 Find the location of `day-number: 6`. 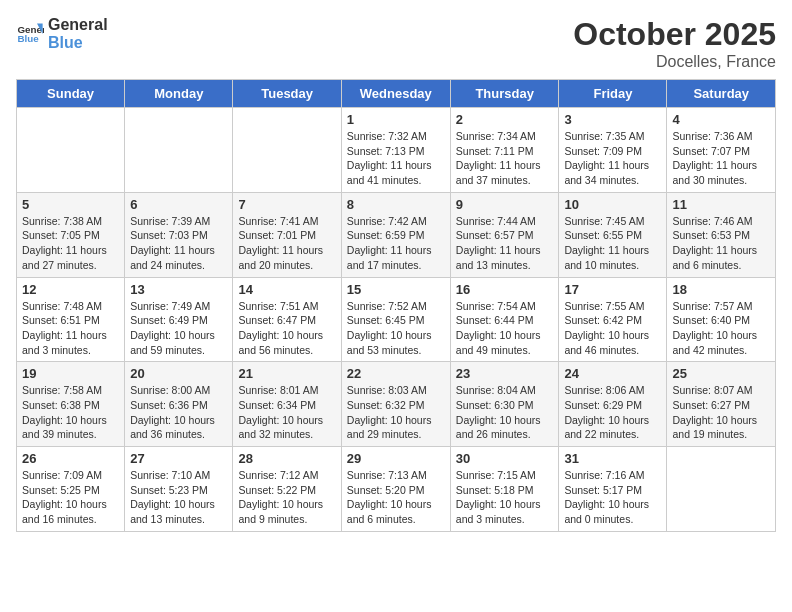

day-number: 6 is located at coordinates (178, 204).